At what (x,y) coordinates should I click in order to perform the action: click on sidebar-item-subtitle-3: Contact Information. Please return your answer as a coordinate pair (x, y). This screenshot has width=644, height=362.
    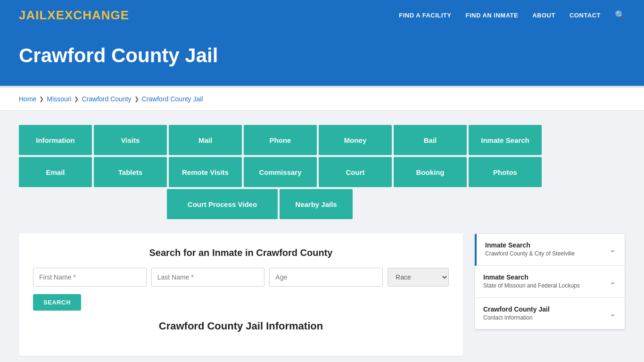
    Looking at the image, I should click on (517, 318).